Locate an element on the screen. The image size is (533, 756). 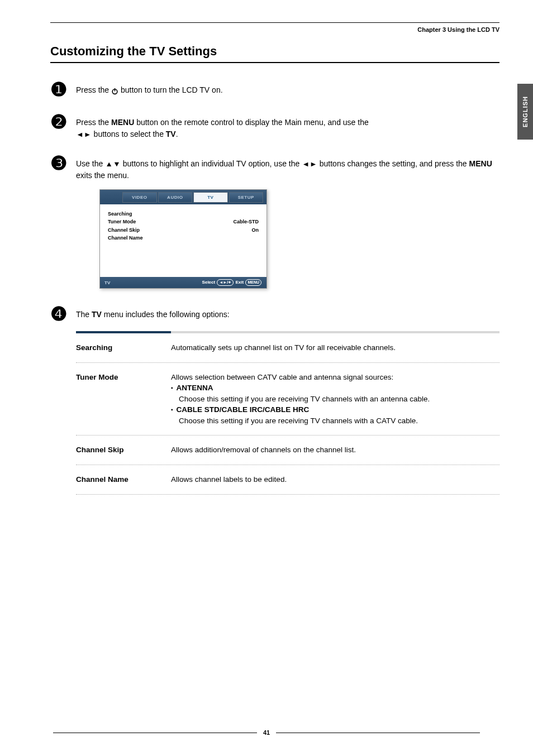
opt-desc: Allows selection between CATV cable and … is located at coordinates (335, 399).